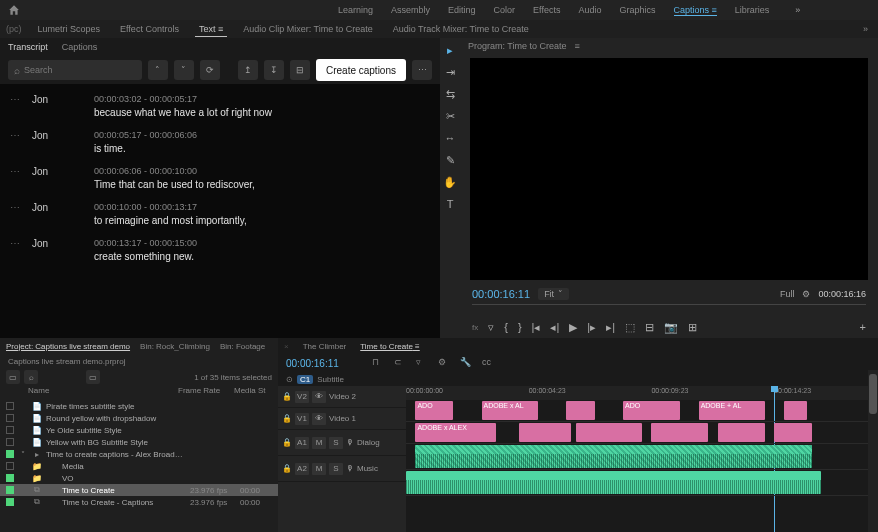 This screenshot has height=532, width=878. I want to click on selection-tool-icon: ▸, so click(450, 51).